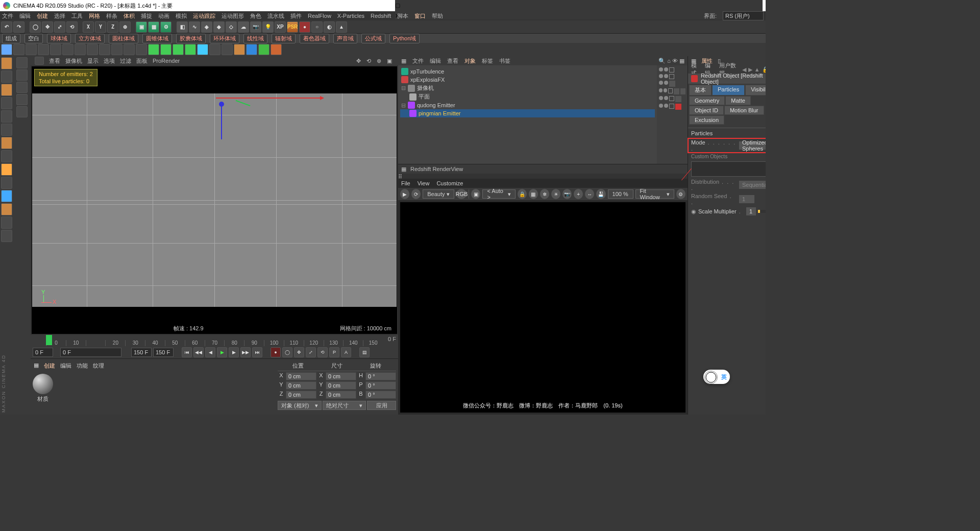 Image resolution: width=980 pixels, height=531 pixels. I want to click on menu-script: 脚本, so click(403, 16).